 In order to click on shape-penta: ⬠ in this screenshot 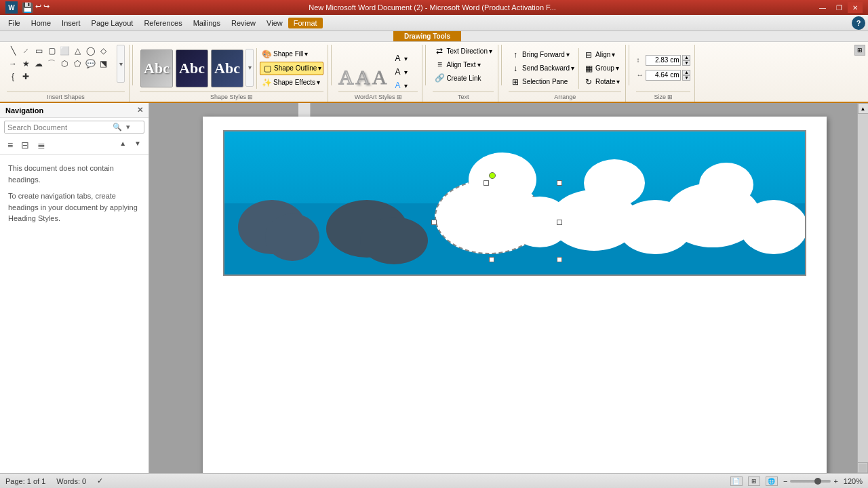, I will do `click(77, 64)`.